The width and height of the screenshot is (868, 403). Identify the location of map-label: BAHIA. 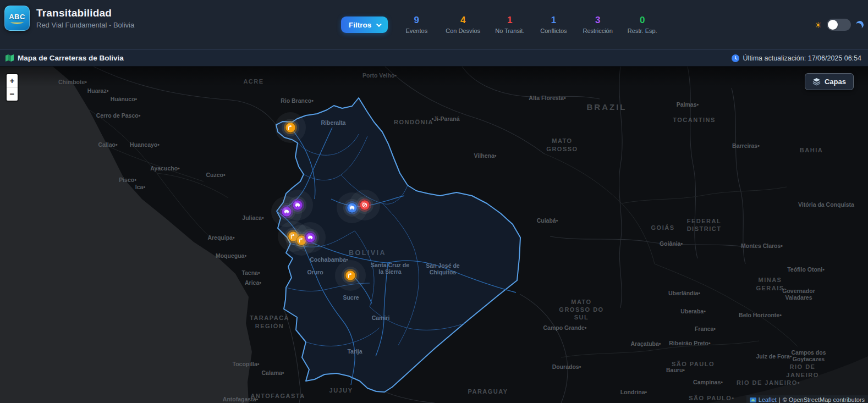
(811, 150).